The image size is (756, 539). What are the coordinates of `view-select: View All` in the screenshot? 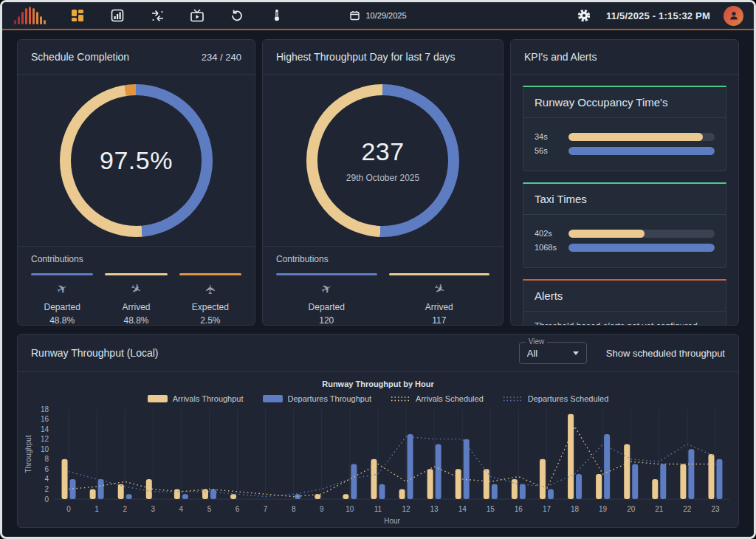 It's located at (553, 353).